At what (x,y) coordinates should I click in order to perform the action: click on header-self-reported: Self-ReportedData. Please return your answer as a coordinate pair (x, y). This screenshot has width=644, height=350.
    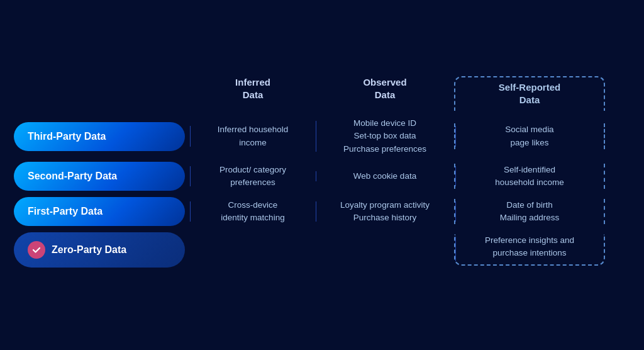
    Looking at the image, I should click on (530, 93).